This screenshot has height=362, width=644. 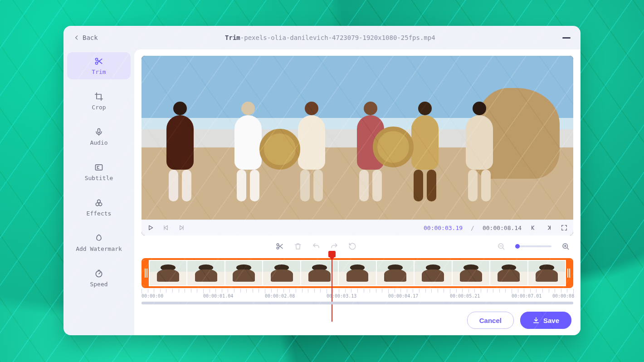 What do you see at coordinates (99, 192) in the screenshot?
I see `sidebar: Trim Crop Audio Subtitle Effects Add Wat…` at bounding box center [99, 192].